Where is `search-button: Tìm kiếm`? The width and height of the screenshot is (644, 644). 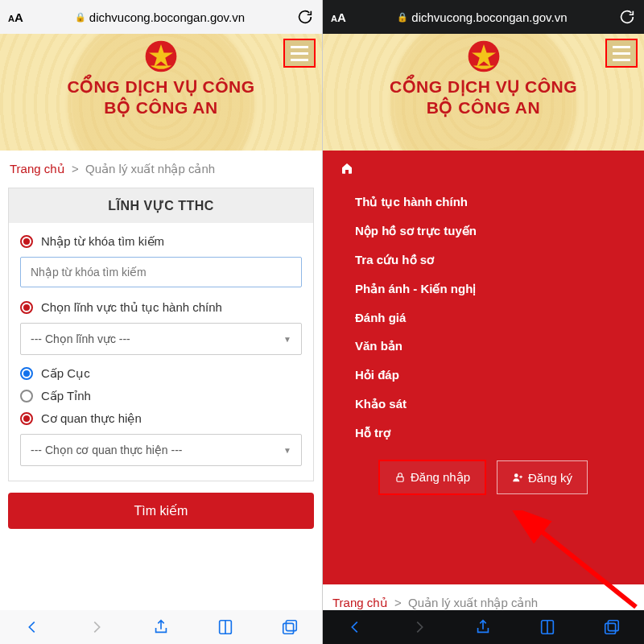 search-button: Tìm kiếm is located at coordinates (161, 510).